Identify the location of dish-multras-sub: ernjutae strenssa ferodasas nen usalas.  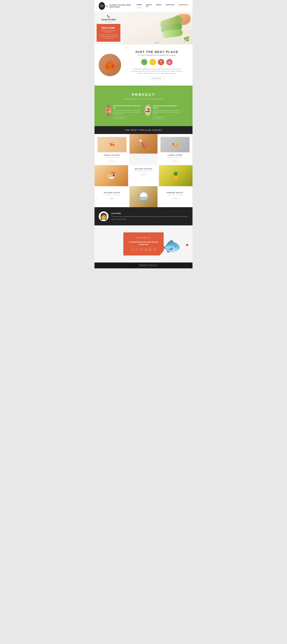
(144, 171).